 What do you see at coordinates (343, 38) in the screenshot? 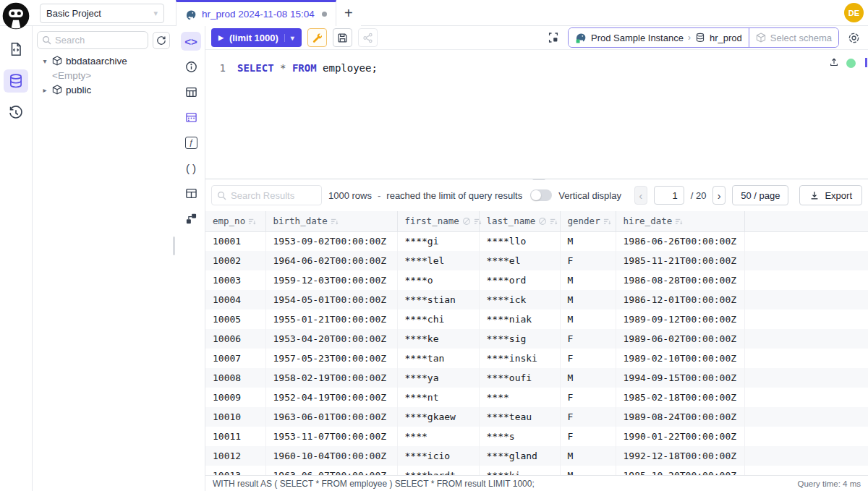
I see `save-button` at bounding box center [343, 38].